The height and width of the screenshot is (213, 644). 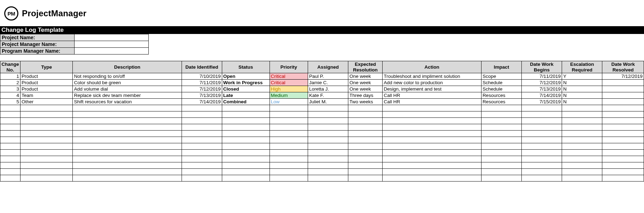 What do you see at coordinates (365, 96) in the screenshot?
I see `expected-resolution-cell: Three days` at bounding box center [365, 96].